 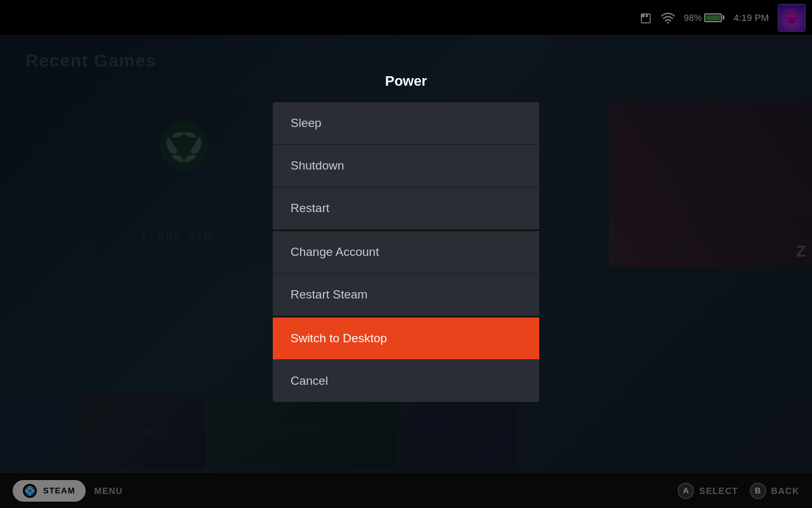 What do you see at coordinates (406, 251) in the screenshot?
I see `menu-item-change-account: Change Account` at bounding box center [406, 251].